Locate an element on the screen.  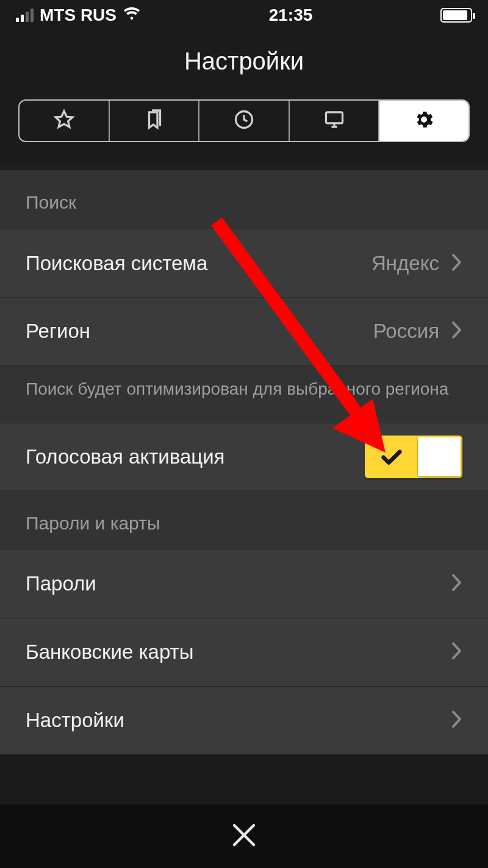
section-footer-region: Поиск будет оптимизирован для выбранного… is located at coordinates (244, 394).